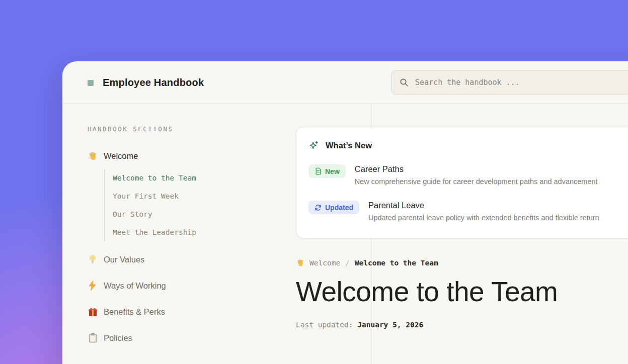 The image size is (628, 364). I want to click on search-input, so click(521, 82).